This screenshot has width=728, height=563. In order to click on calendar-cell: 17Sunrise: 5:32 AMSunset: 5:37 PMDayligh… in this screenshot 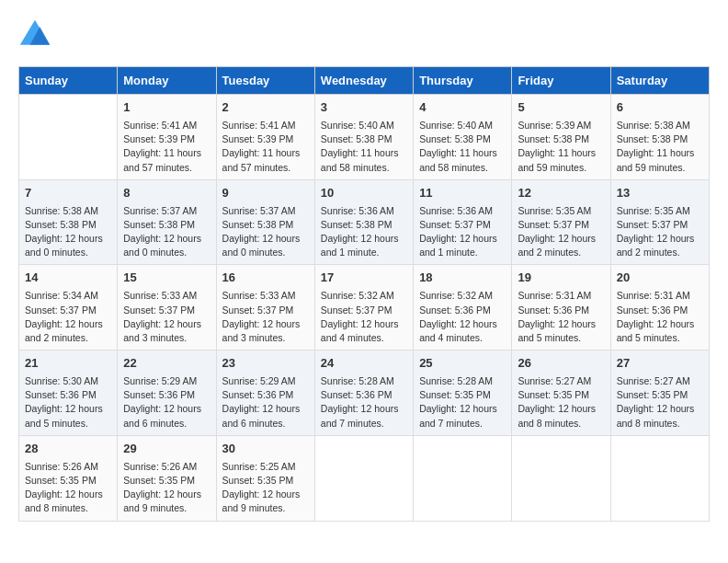, I will do `click(364, 307)`.